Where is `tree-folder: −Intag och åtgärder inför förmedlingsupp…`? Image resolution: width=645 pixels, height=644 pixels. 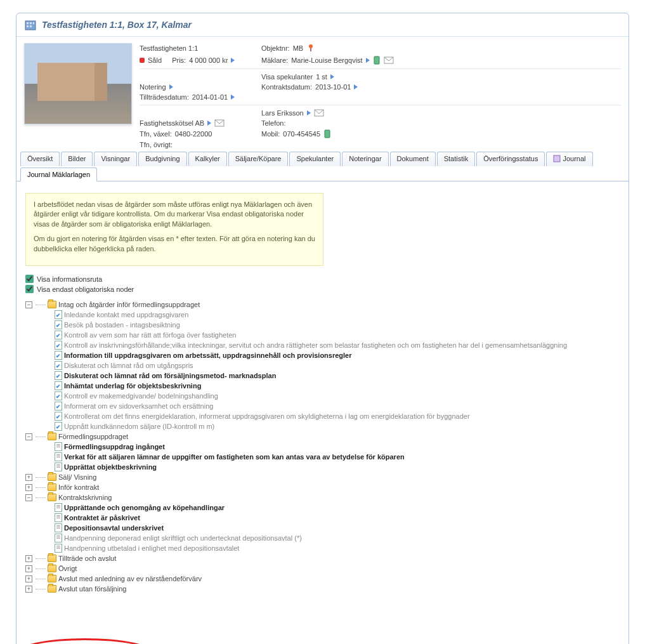
tree-folder: −Intag och åtgärder inför förmedlingsupp… is located at coordinates (322, 305).